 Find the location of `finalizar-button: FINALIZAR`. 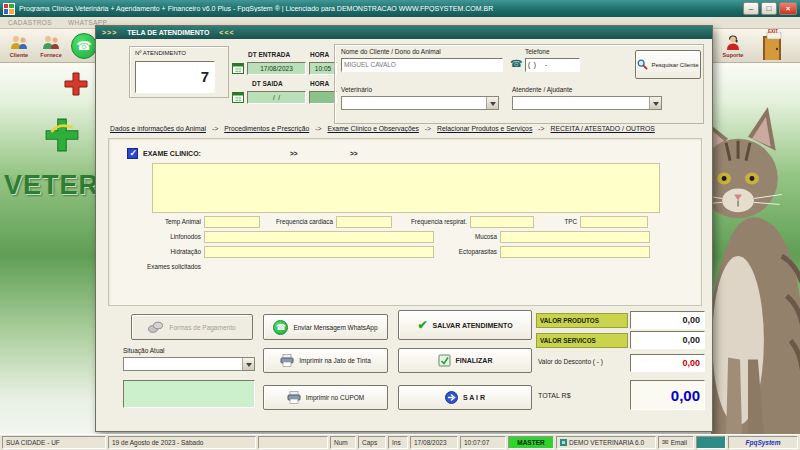

finalizar-button: FINALIZAR is located at coordinates (465, 360).